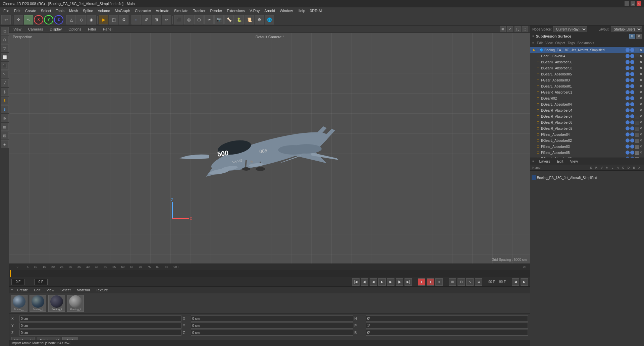 Image resolution: width=644 pixels, height=346 pixels. Describe the element at coordinates (5, 57) in the screenshot. I see `left-mode-btn-4: ⬜` at that location.